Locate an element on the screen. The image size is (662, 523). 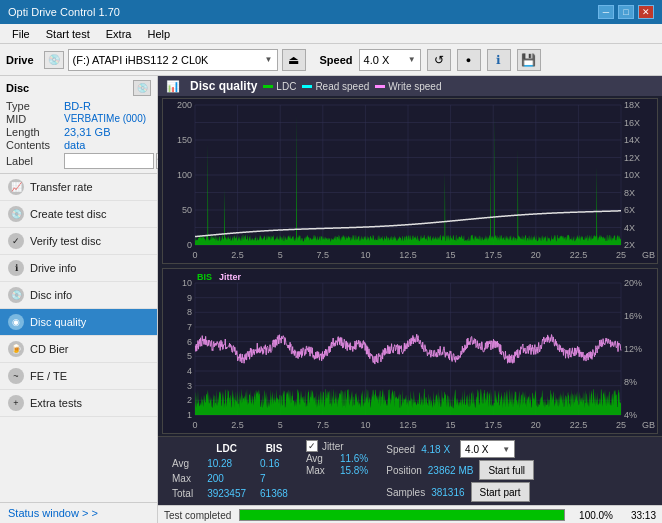
sidebar-item-disc-info: 💿 Disc info is located at coordinates (78, 296).